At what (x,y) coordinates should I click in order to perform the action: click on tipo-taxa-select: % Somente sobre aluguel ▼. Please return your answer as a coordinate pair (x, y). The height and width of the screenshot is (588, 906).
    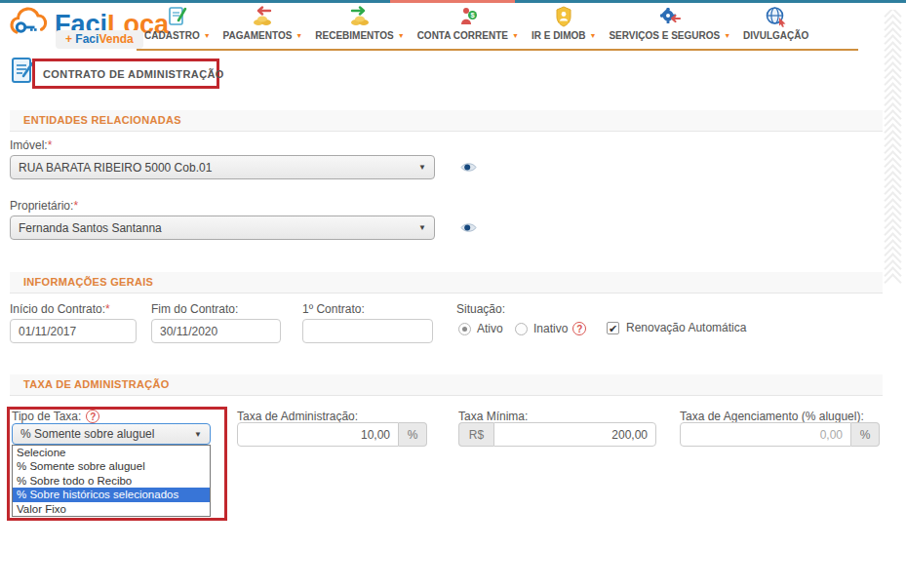
    Looking at the image, I should click on (111, 434).